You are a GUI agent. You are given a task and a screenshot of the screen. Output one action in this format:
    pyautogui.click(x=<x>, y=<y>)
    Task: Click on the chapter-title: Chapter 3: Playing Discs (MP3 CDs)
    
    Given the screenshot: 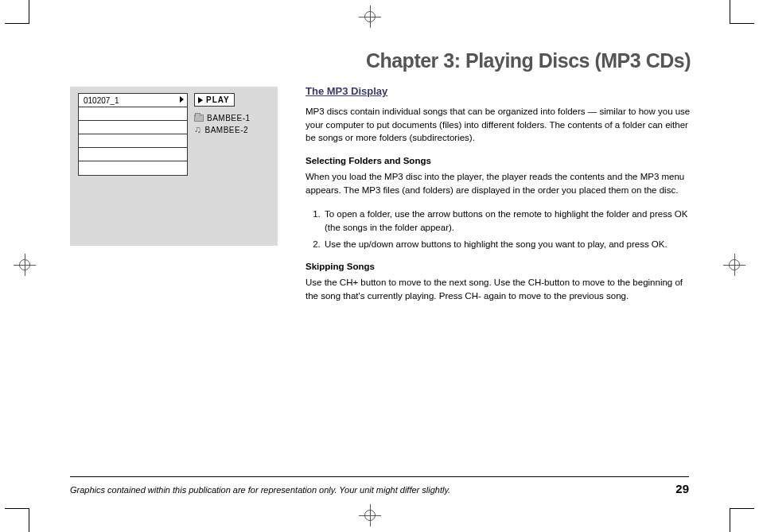 What is the action you would take?
    pyautogui.click(x=380, y=60)
    